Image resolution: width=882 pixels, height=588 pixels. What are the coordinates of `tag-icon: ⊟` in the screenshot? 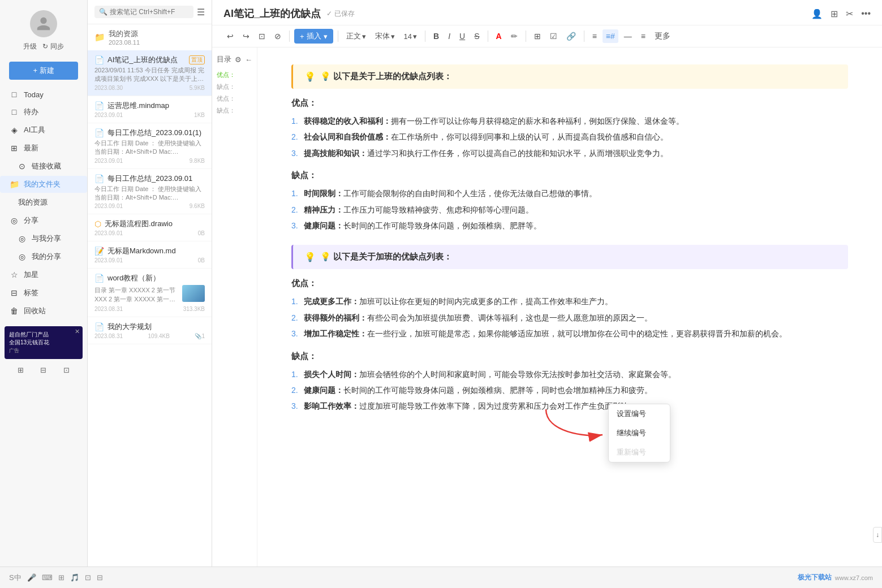 It's located at (14, 293).